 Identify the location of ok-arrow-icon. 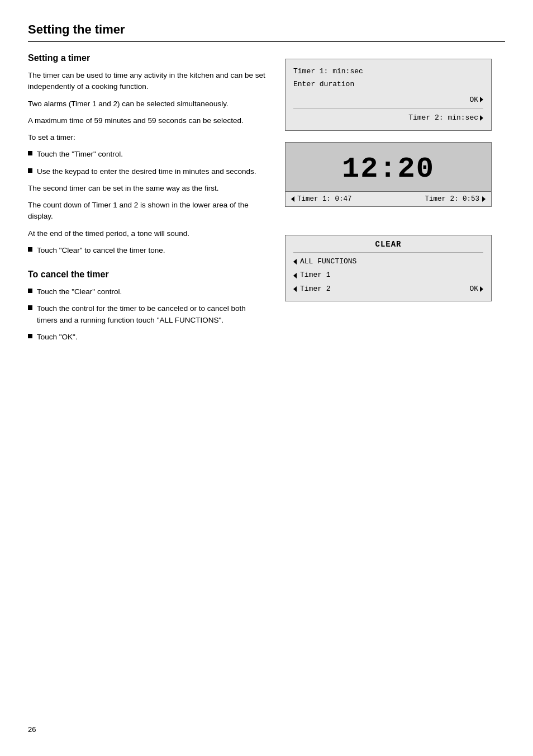
(482, 100).